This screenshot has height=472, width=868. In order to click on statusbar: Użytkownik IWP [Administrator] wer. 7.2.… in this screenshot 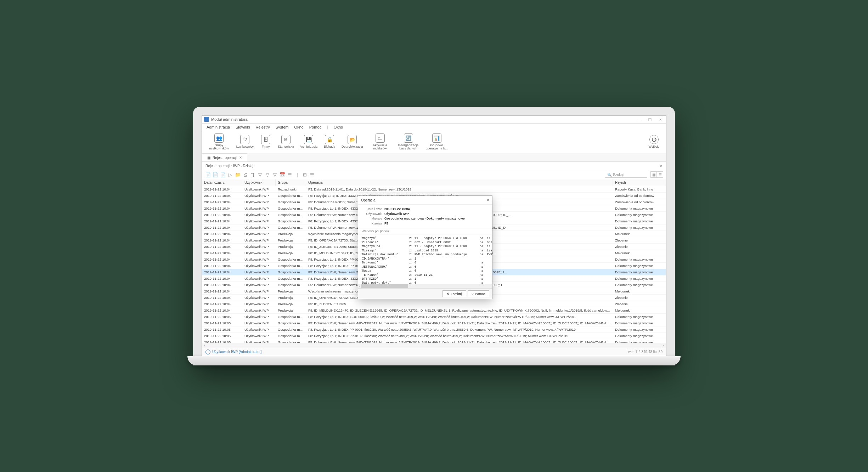, I will do `click(434, 352)`.